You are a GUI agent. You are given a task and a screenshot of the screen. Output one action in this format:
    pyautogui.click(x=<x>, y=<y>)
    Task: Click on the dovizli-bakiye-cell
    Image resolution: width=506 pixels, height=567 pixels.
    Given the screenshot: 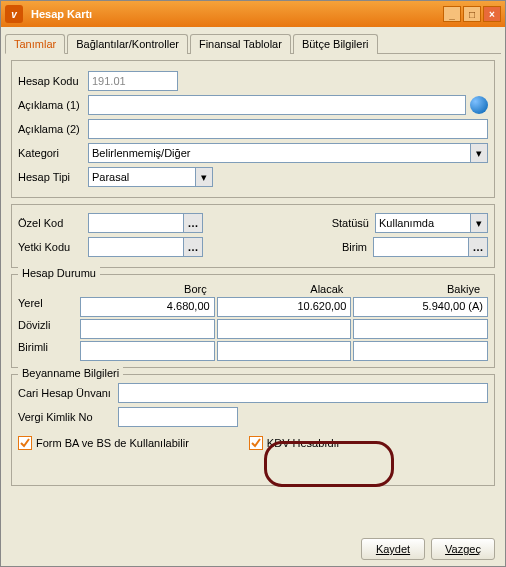 What is the action you would take?
    pyautogui.click(x=420, y=329)
    